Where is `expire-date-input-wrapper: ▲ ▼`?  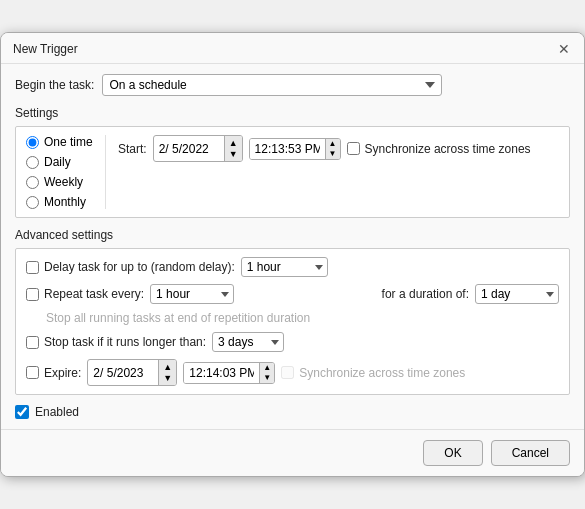
expire-date-input-wrapper: ▲ ▼ is located at coordinates (132, 372).